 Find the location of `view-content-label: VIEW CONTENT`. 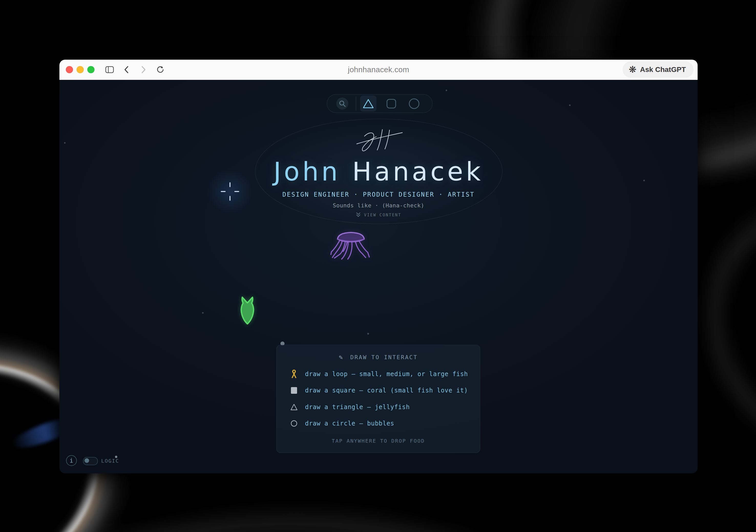

view-content-label: VIEW CONTENT is located at coordinates (383, 215).